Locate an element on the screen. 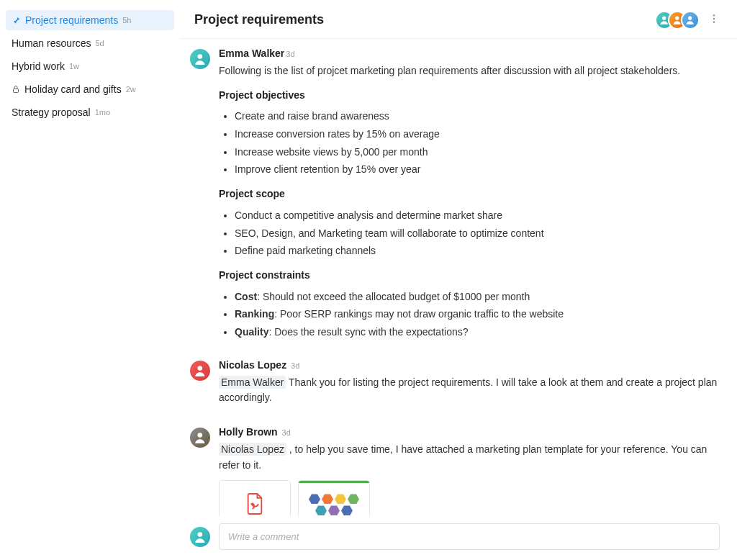  comment-author: Emma Walker is located at coordinates (252, 53).